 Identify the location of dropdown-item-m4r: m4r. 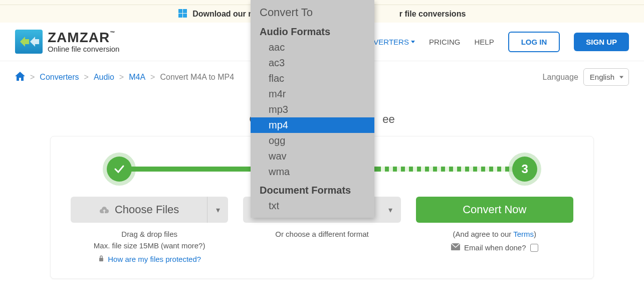
(313, 94).